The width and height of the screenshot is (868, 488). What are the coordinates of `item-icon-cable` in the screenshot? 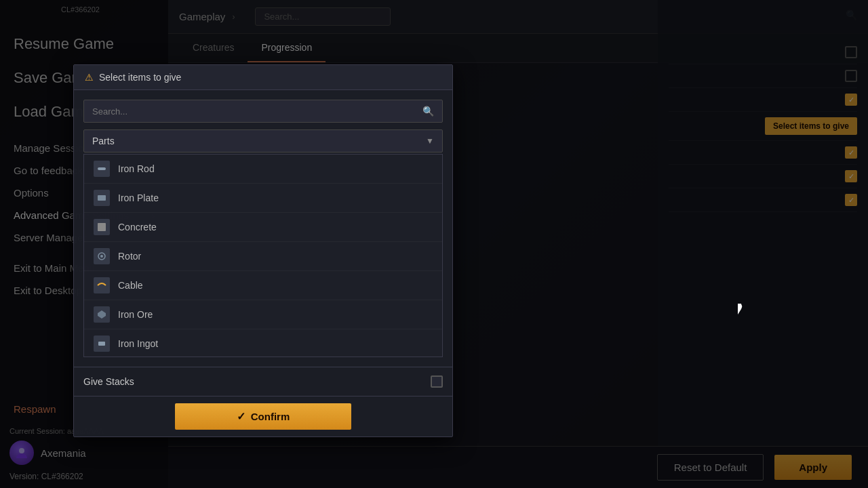 It's located at (102, 285).